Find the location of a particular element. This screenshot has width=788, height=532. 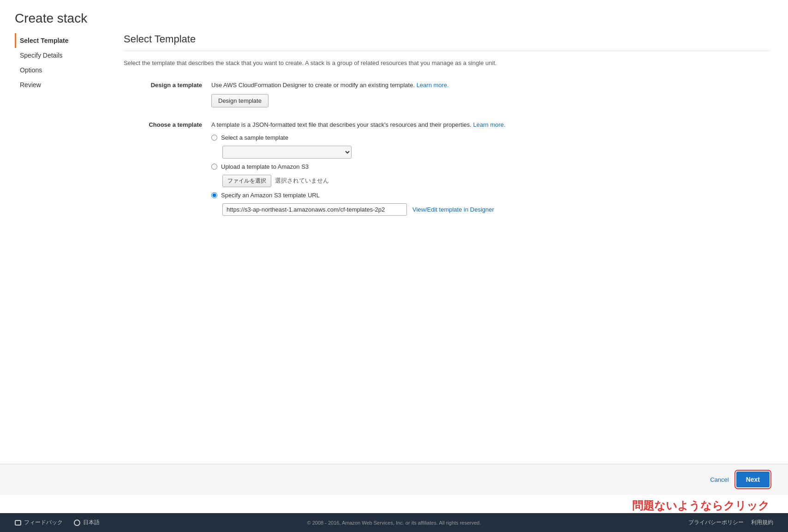

url-input is located at coordinates (315, 209).